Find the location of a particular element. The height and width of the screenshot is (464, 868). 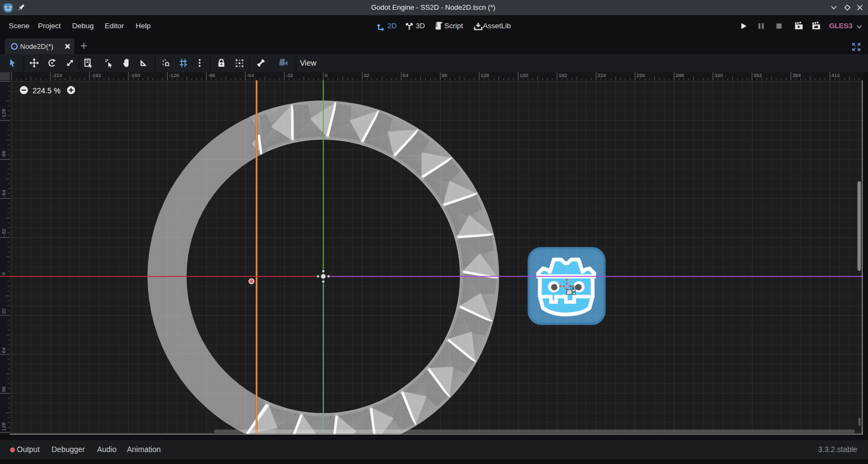

svg-text: 192 is located at coordinates (563, 75).